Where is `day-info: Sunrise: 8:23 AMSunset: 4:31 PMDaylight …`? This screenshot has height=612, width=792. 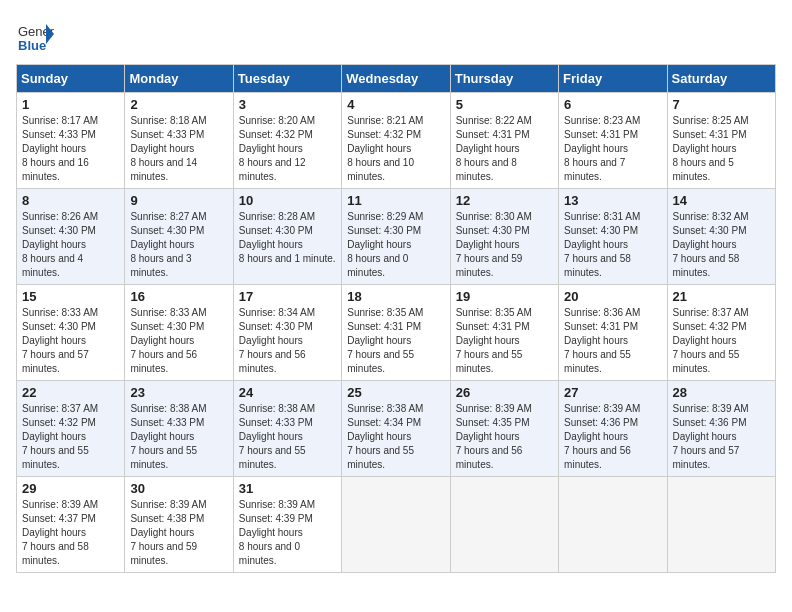
day-info: Sunrise: 8:23 AMSunset: 4:31 PMDaylight … is located at coordinates (602, 148).